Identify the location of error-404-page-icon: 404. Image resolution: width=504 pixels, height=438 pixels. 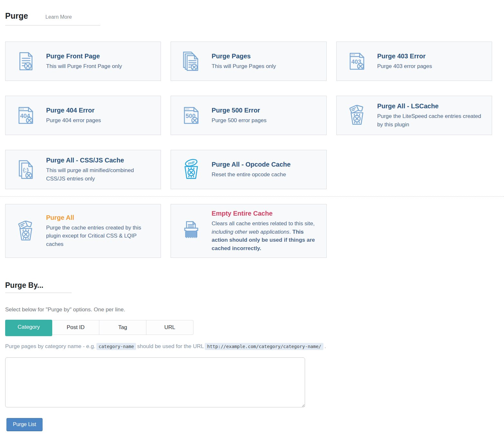
(26, 115).